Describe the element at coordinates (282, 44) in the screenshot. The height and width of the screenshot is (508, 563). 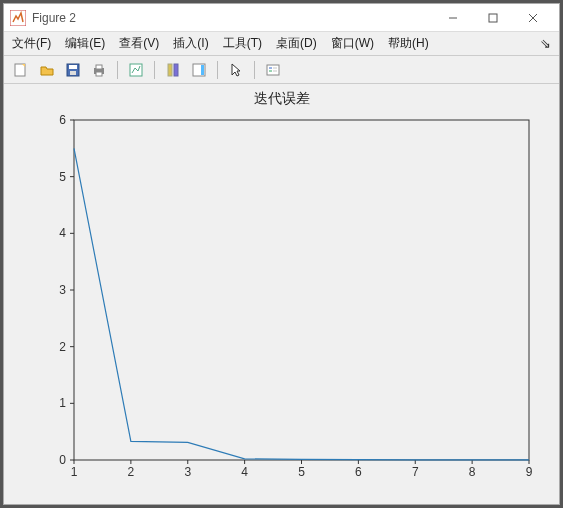
I see `menubar: 文件(F) 编辑(E) 查看(V) 插入(I) 工具(T) 桌面(D) 窗口(W…` at that location.